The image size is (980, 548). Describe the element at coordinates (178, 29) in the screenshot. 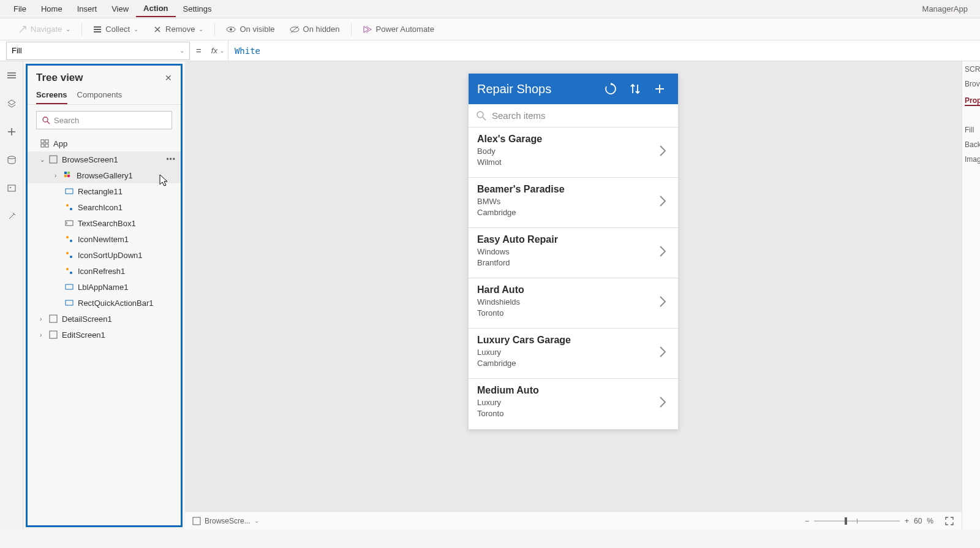

I see `ribbon-remove: Remove⌄` at that location.